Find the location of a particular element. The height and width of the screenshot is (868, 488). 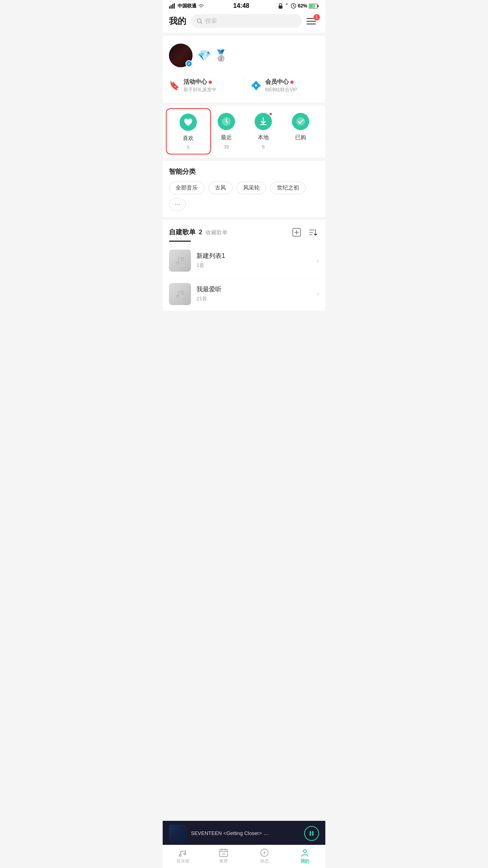

chevron-right-icon-1: › is located at coordinates (318, 294).